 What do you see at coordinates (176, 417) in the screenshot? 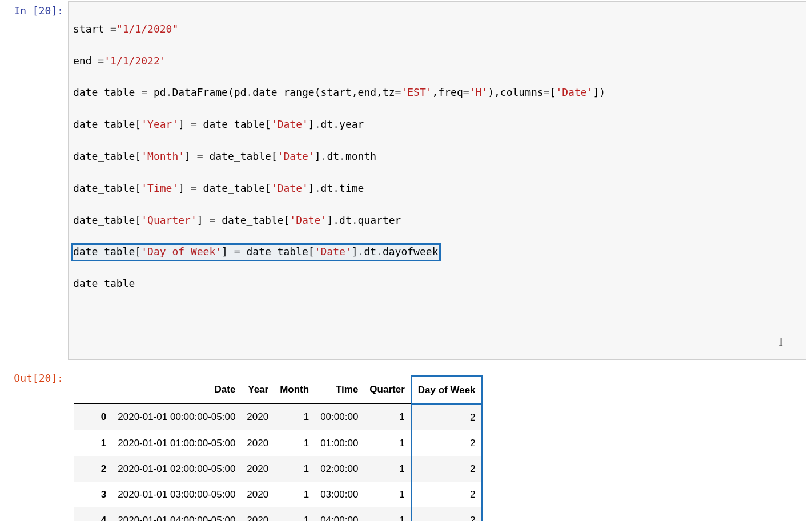
I see `cell-date: 2020-01-01 00:00:00-05:00` at bounding box center [176, 417].